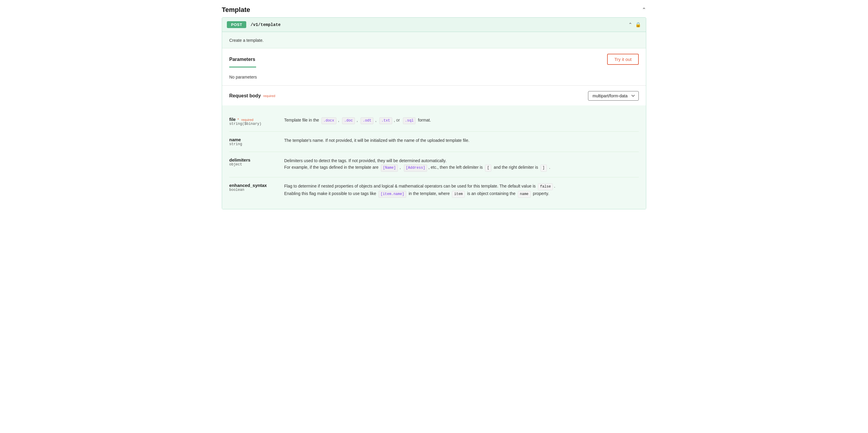 The height and width of the screenshot is (433, 868). What do you see at coordinates (253, 121) in the screenshot?
I see `field-meta-file: file * required string($binary)` at bounding box center [253, 121].